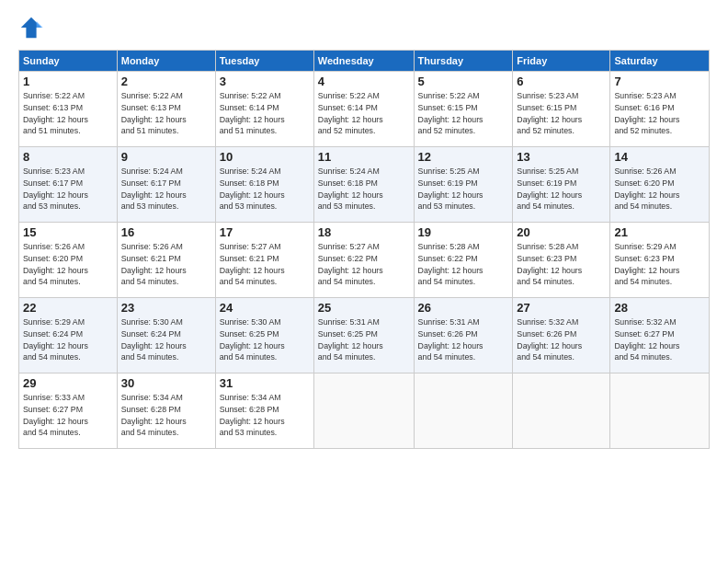  Describe the element at coordinates (166, 156) in the screenshot. I see `day-number: 9` at that location.